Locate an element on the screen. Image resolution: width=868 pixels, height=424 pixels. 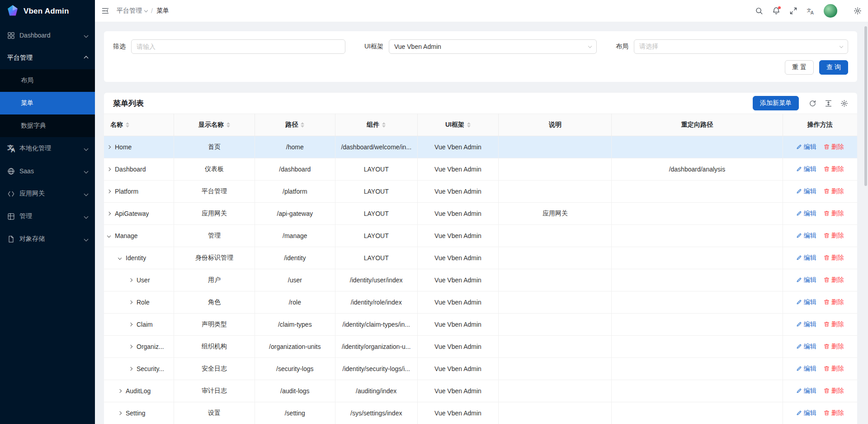
cell-path: /home is located at coordinates (295, 148).